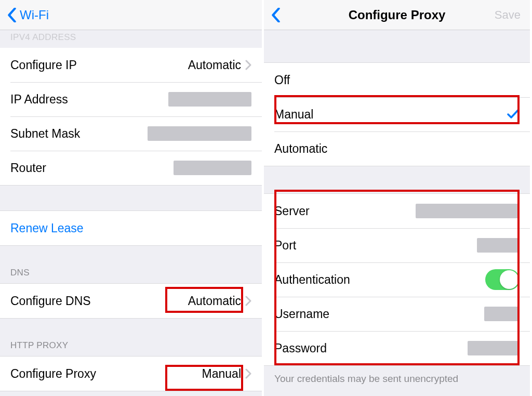 The height and width of the screenshot is (396, 532). I want to click on router-row: Router, so click(131, 168).